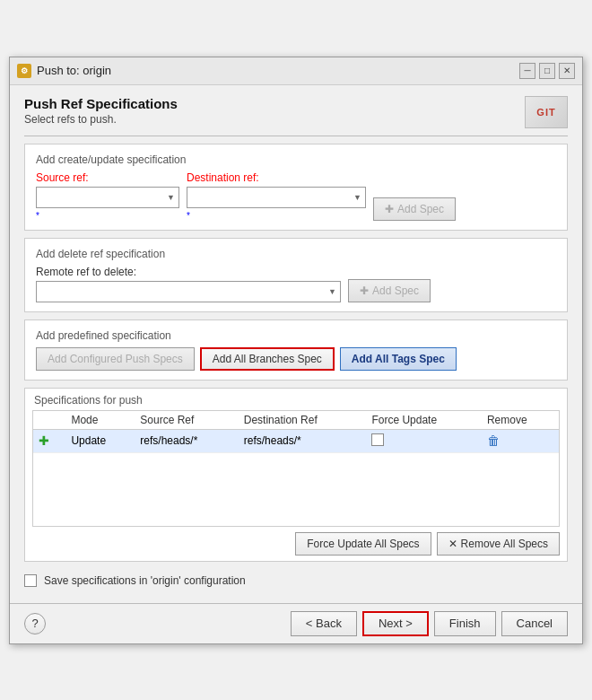 This screenshot has width=592, height=700. Describe the element at coordinates (267, 359) in the screenshot. I see `add-all-branches-button: Add All Branches Spec` at that location.